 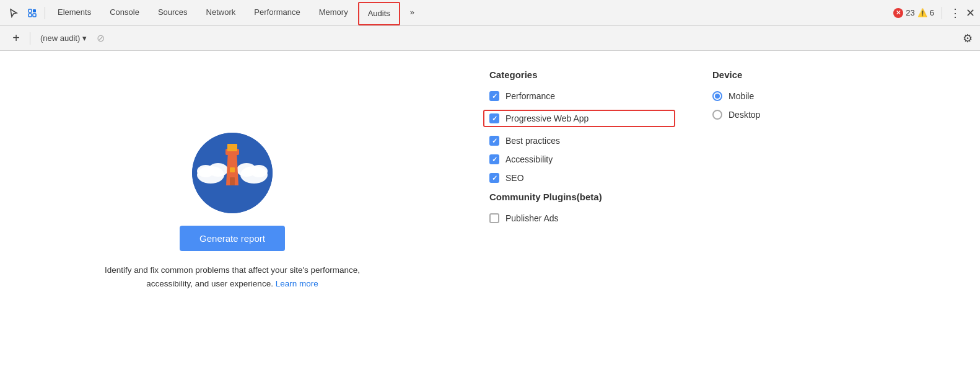 I want to click on device-title: Device, so click(x=762, y=74).